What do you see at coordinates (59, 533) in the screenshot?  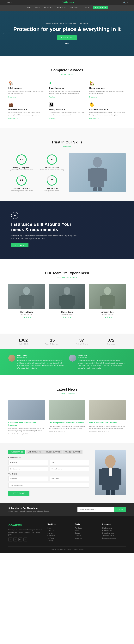 I see `footer-link-services: Services` at bounding box center [59, 533].